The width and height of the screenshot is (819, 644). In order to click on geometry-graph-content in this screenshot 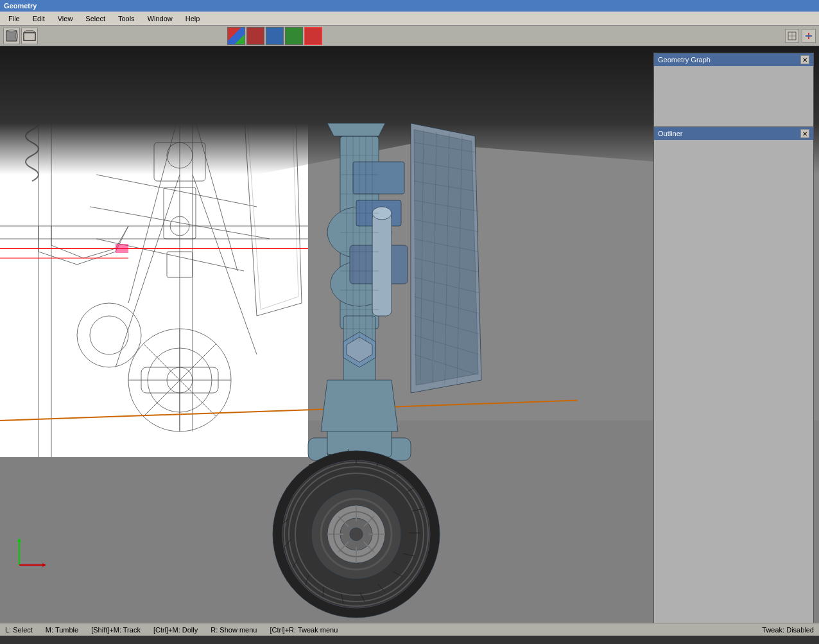, I will do `click(734, 98)`.